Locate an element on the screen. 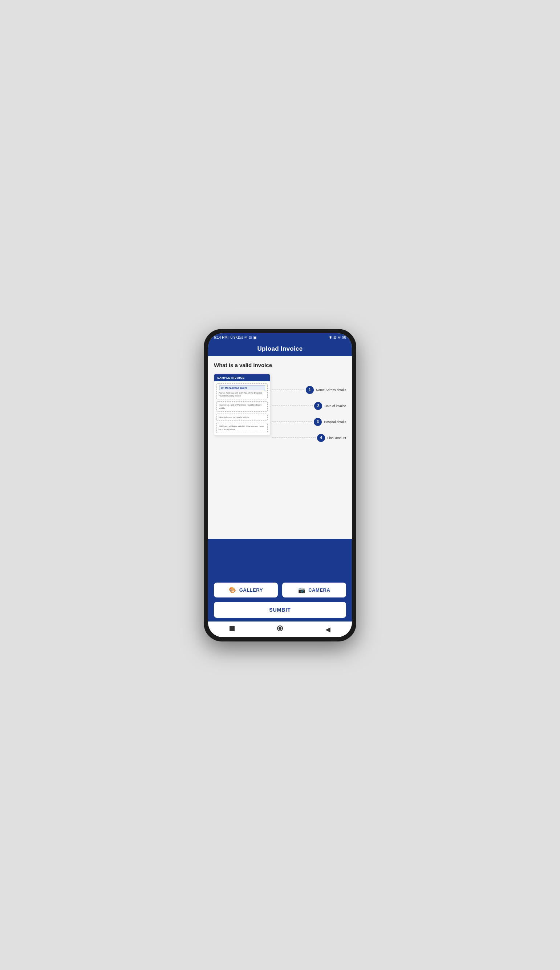 The image size is (560, 970). status-right: ✱ ⊠ ≋ 98 is located at coordinates (338, 337).